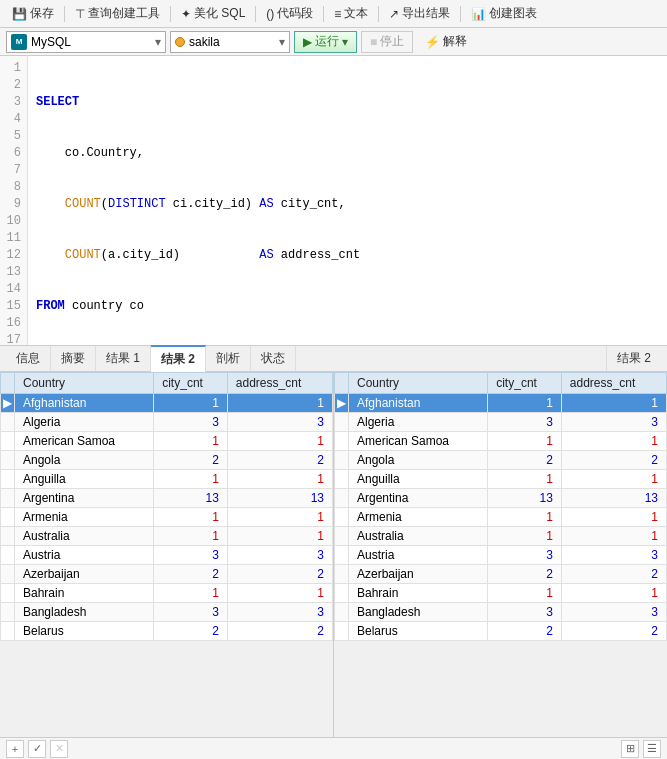 The image size is (667, 759). Describe the element at coordinates (274, 358) in the screenshot. I see `tab-status: 状态` at that location.